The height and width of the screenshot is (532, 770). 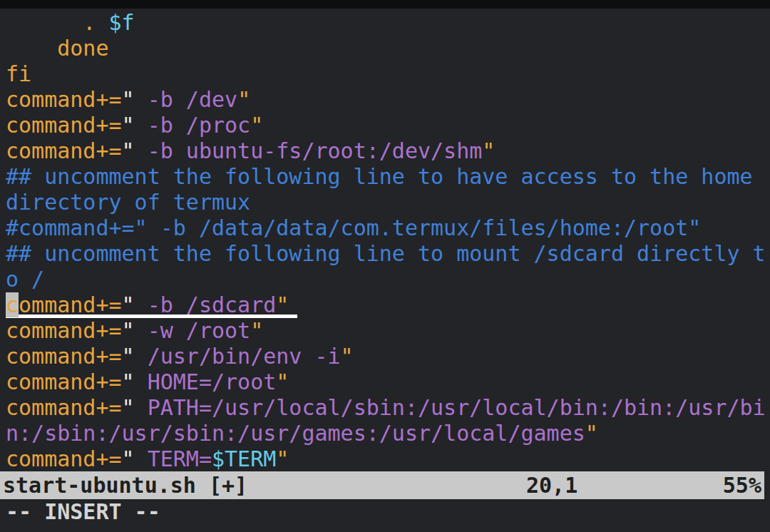 I want to click on code-segment: TERM=, so click(x=173, y=459).